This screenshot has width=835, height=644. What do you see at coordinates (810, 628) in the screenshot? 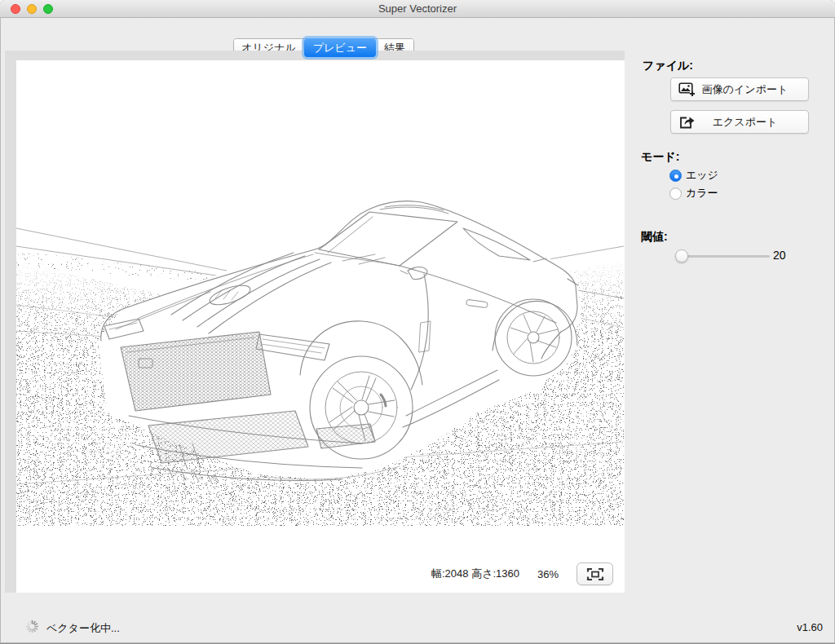
I see `version-label: v1.60` at bounding box center [810, 628].